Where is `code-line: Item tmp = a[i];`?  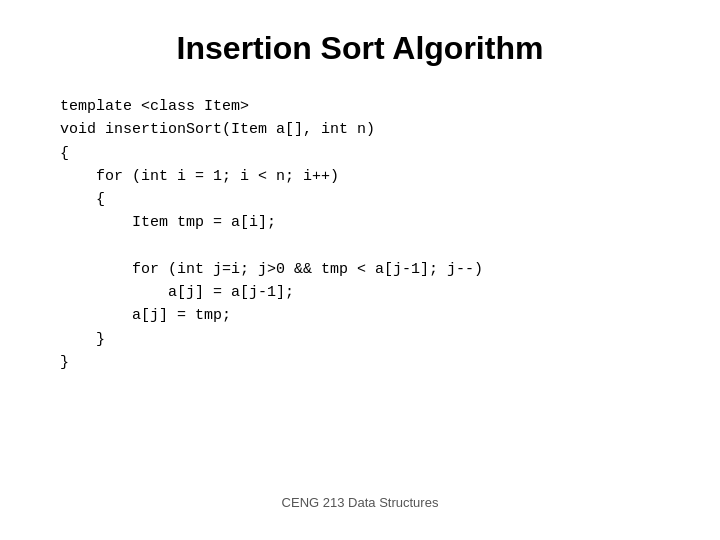
code-line: Item tmp = a[i]; is located at coordinates (370, 222).